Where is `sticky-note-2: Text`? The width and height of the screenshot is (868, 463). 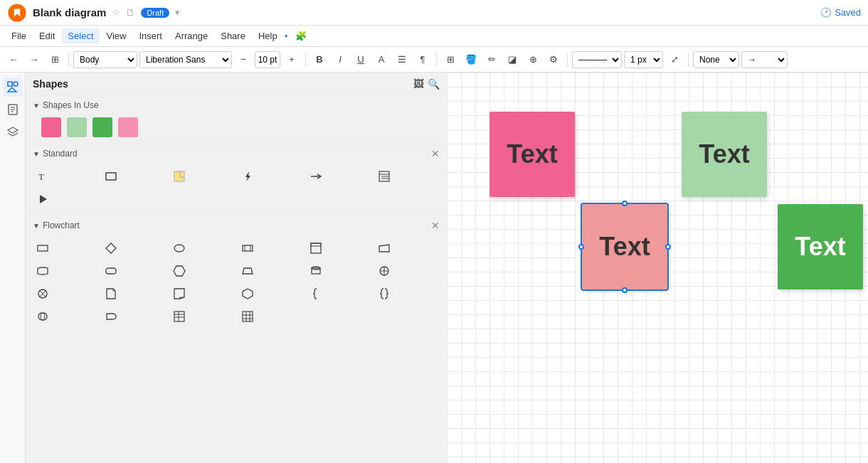 sticky-note-2: Text is located at coordinates (724, 154).